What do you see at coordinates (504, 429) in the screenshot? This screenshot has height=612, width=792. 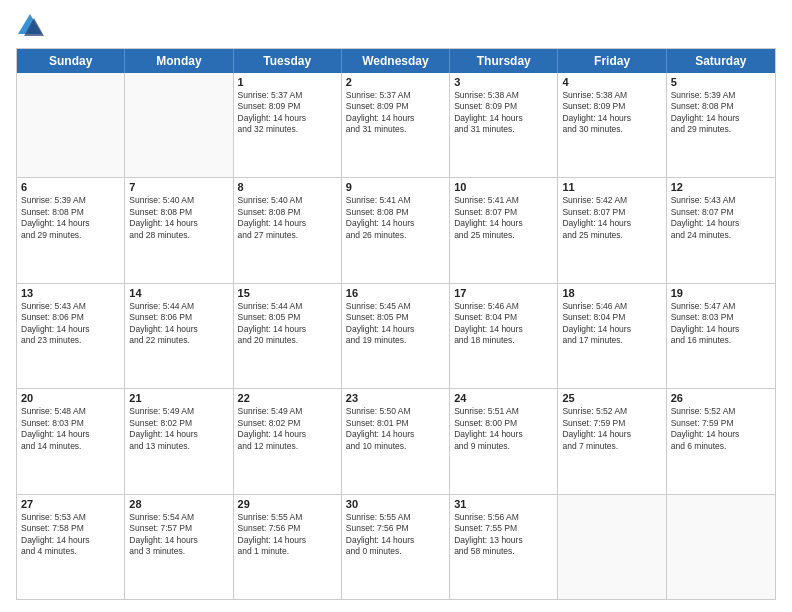 I see `cell-info: Sunrise: 5:51 AM Sunset: 8:00 PM Dayligh…` at bounding box center [504, 429].